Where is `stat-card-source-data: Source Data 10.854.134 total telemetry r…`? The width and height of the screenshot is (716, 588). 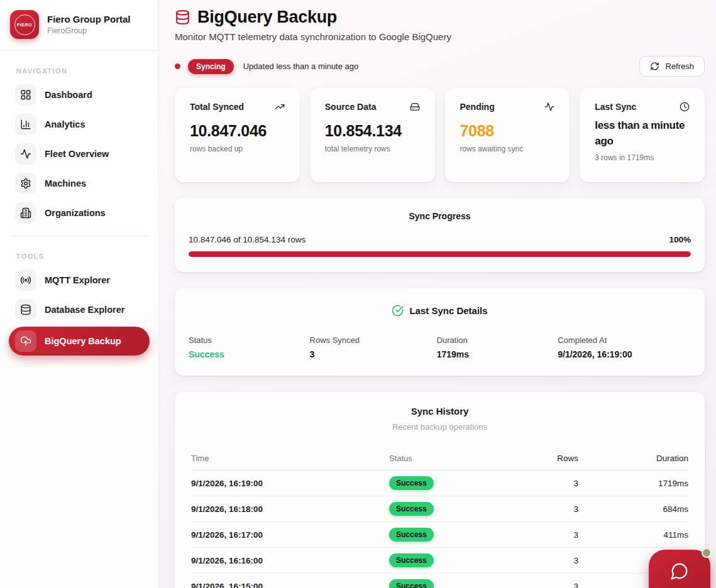 stat-card-source-data: Source Data 10.854.134 total telemetry r… is located at coordinates (372, 135).